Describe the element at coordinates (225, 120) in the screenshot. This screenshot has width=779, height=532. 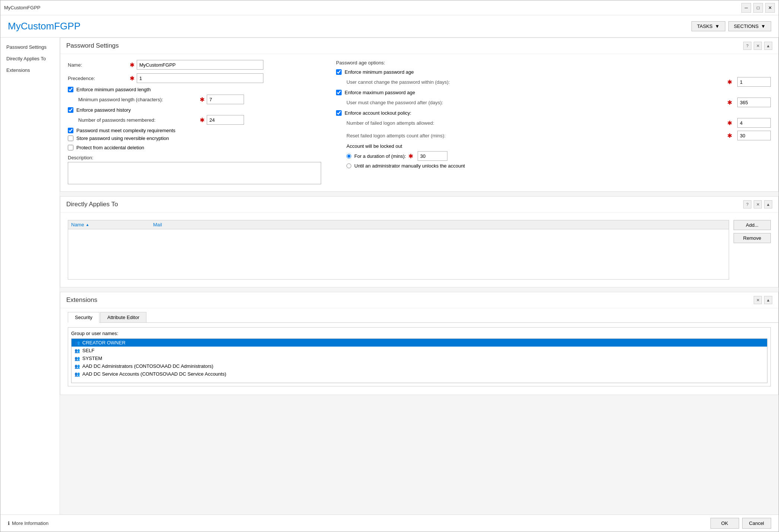
I see `history-count-input` at that location.